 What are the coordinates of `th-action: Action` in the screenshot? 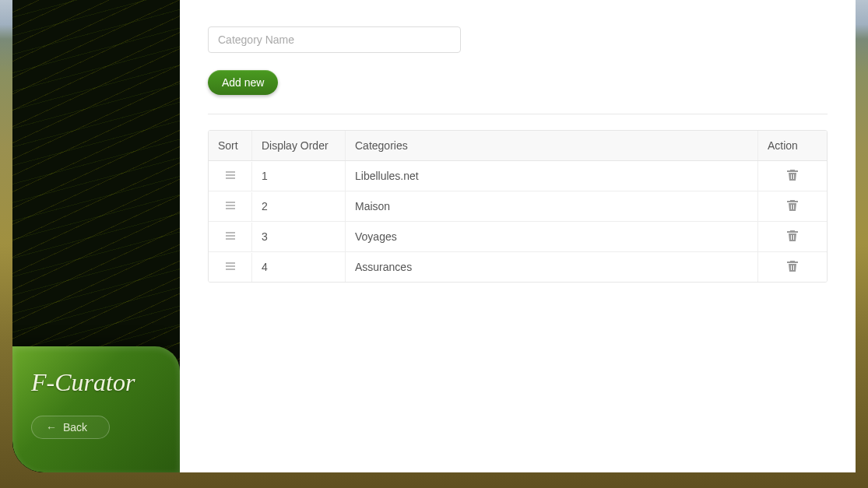 It's located at (792, 146).